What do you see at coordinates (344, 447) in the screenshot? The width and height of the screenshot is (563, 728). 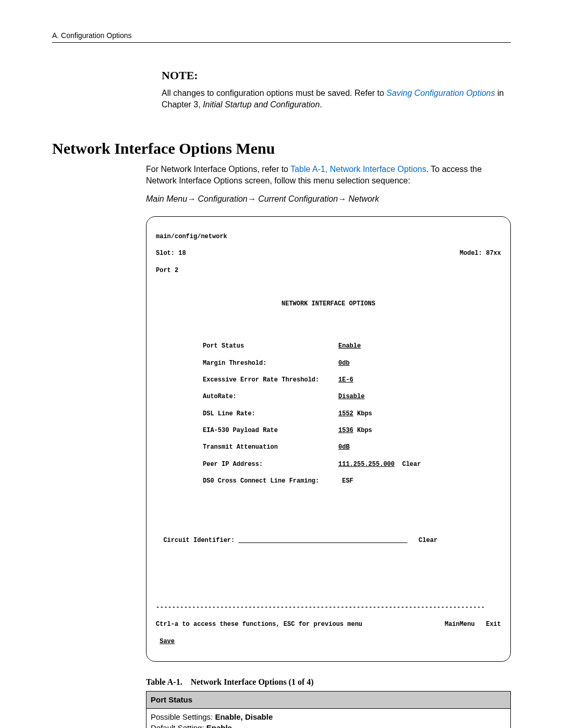 I see `opt-value: 0dB` at bounding box center [344, 447].